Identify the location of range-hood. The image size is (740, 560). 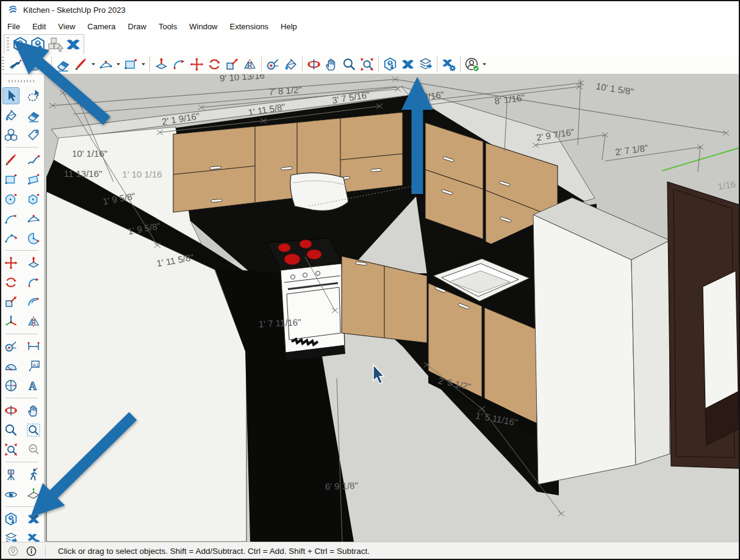
(320, 192).